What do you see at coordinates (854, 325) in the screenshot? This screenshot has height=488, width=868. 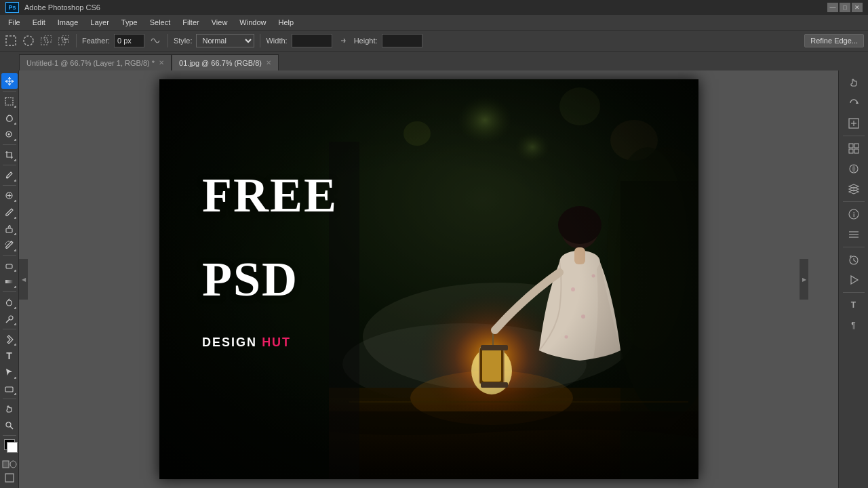 I see `right-paragraph-icon: ¶` at bounding box center [854, 325].